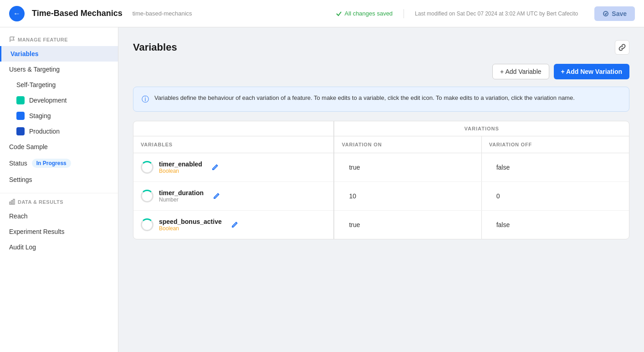 Image resolution: width=644 pixels, height=352 pixels. What do you see at coordinates (59, 147) in the screenshot?
I see `sidebar-item-code-sample: Code Sample` at bounding box center [59, 147].